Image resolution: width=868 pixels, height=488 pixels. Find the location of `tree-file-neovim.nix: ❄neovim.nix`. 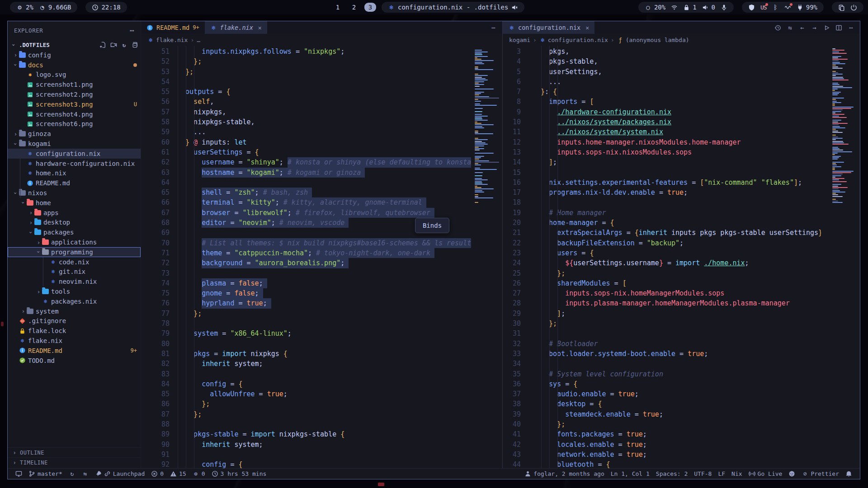

tree-file-neovim.nix: ❄neovim.nix is located at coordinates (74, 282).